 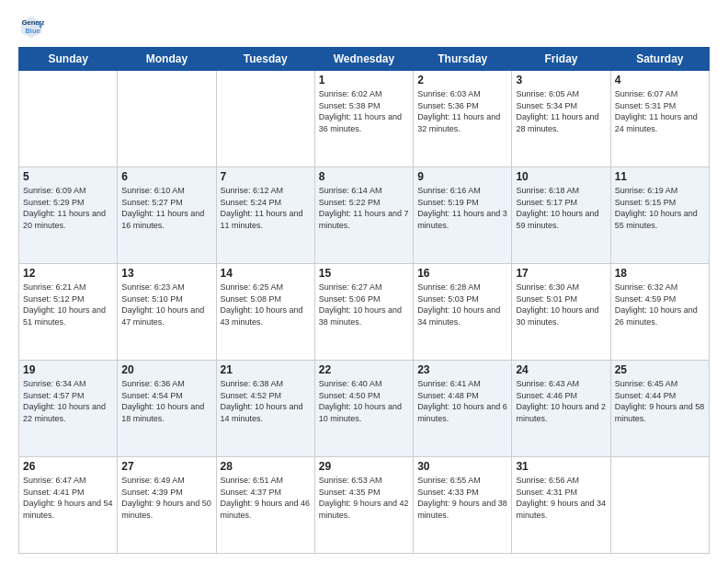 What do you see at coordinates (166, 273) in the screenshot?
I see `day-number: 13` at bounding box center [166, 273].